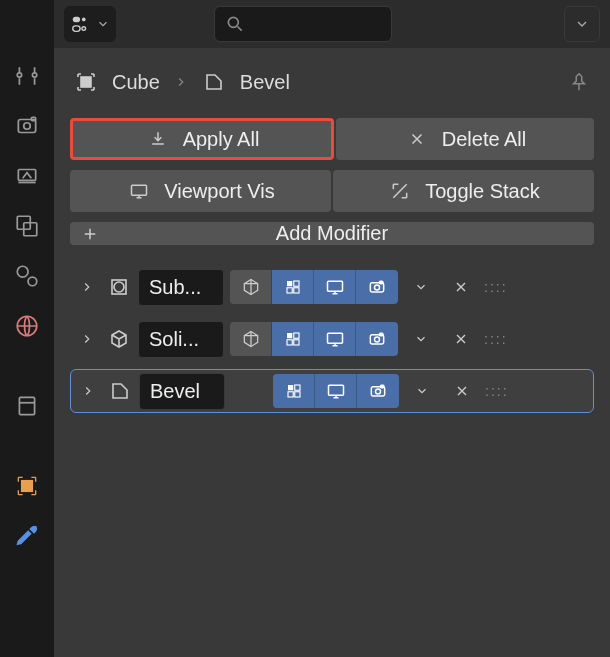  What do you see at coordinates (136, 82) in the screenshot?
I see `breadcrumb-object: Cube` at bounding box center [136, 82].